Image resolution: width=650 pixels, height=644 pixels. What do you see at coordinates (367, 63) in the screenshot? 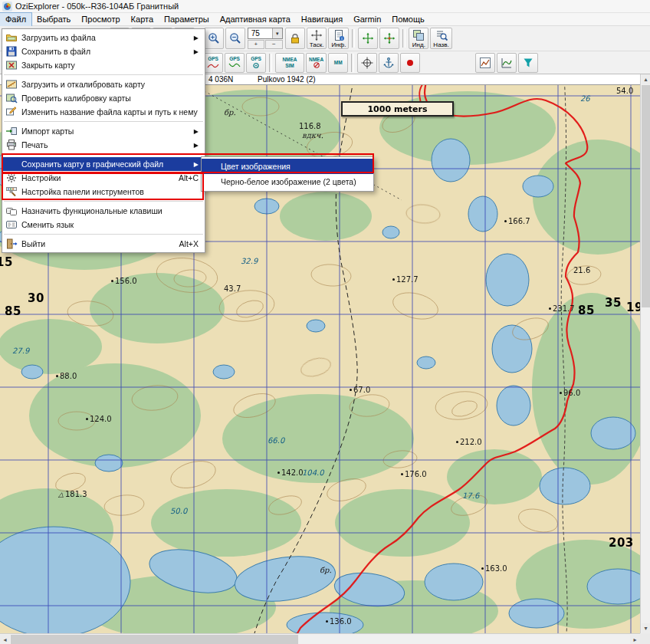
I see `crosshair-icon` at bounding box center [367, 63].